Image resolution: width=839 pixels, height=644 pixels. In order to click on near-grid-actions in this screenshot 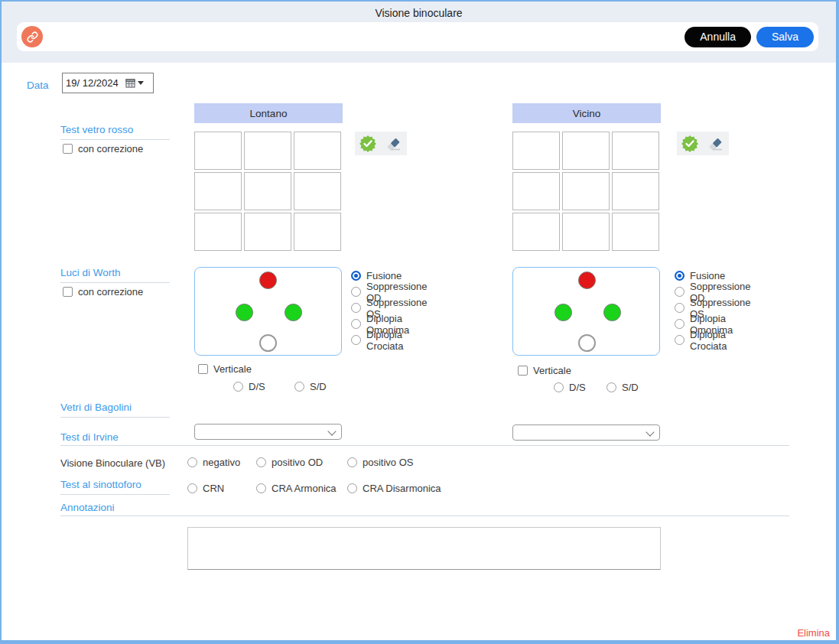, I will do `click(703, 144)`.